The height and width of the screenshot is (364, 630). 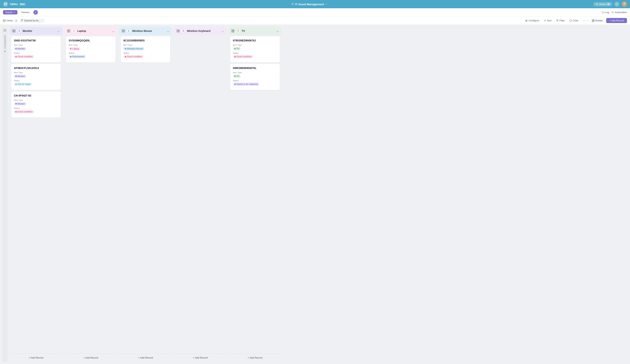 What do you see at coordinates (42, 20) in the screenshot?
I see `stacked-menu-icon: ⋯` at bounding box center [42, 20].